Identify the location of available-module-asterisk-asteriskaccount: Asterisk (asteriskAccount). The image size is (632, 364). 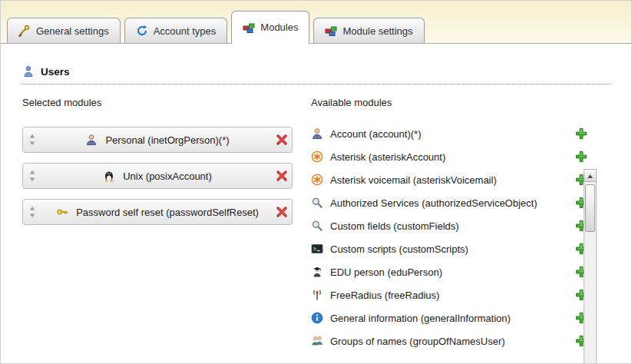
(449, 157).